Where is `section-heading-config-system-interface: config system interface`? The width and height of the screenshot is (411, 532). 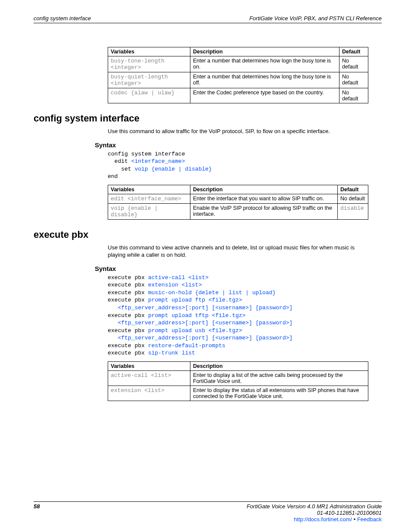
section-heading-config-system-interface: config system interface is located at coordinates (208, 118).